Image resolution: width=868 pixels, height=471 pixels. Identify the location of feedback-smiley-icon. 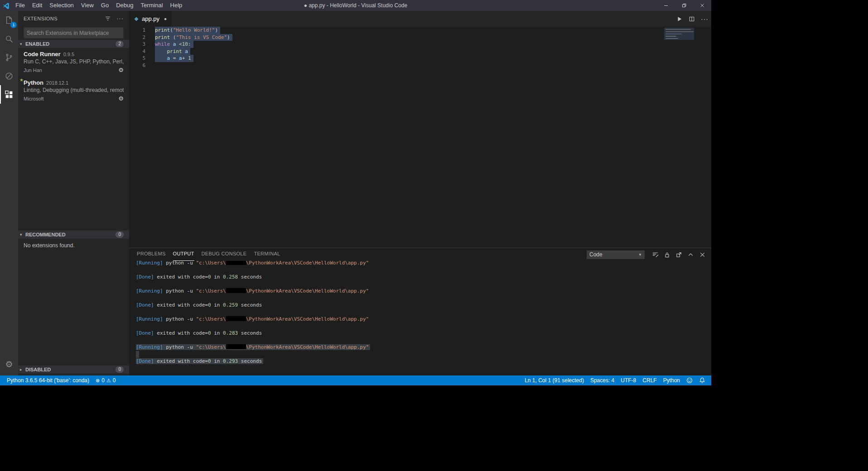
(690, 380).